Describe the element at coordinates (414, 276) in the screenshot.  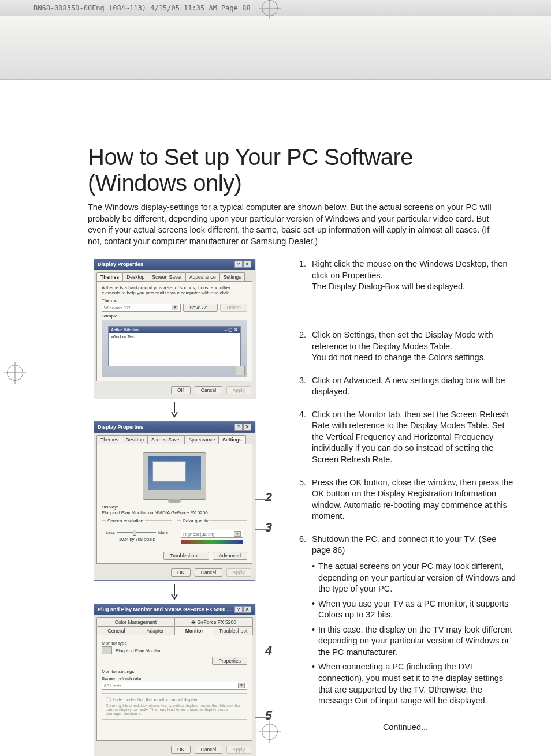
I see `step-body: Right click the mouse on the Windows Des…` at that location.